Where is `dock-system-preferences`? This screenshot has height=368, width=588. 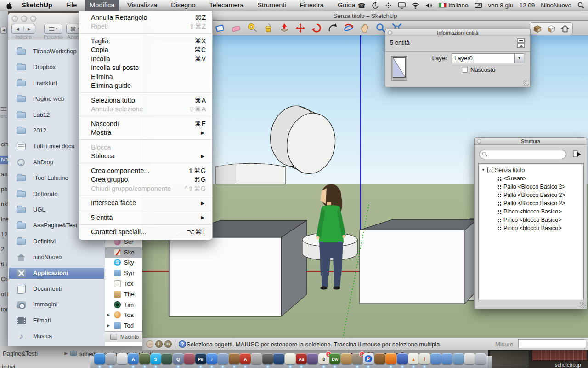 dock-system-preferences is located at coordinates (111, 359).